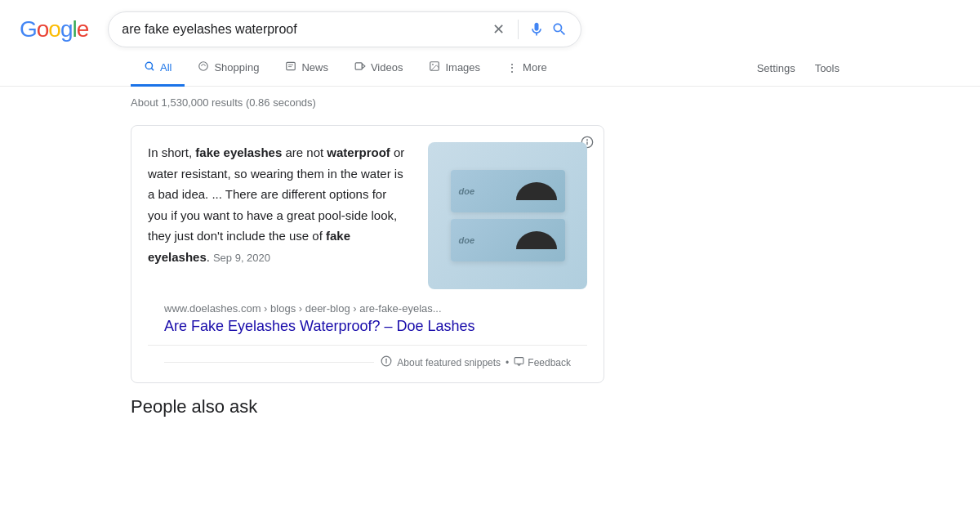  Describe the element at coordinates (467, 240) in the screenshot. I see `box-brand-bottom: doe` at that location.